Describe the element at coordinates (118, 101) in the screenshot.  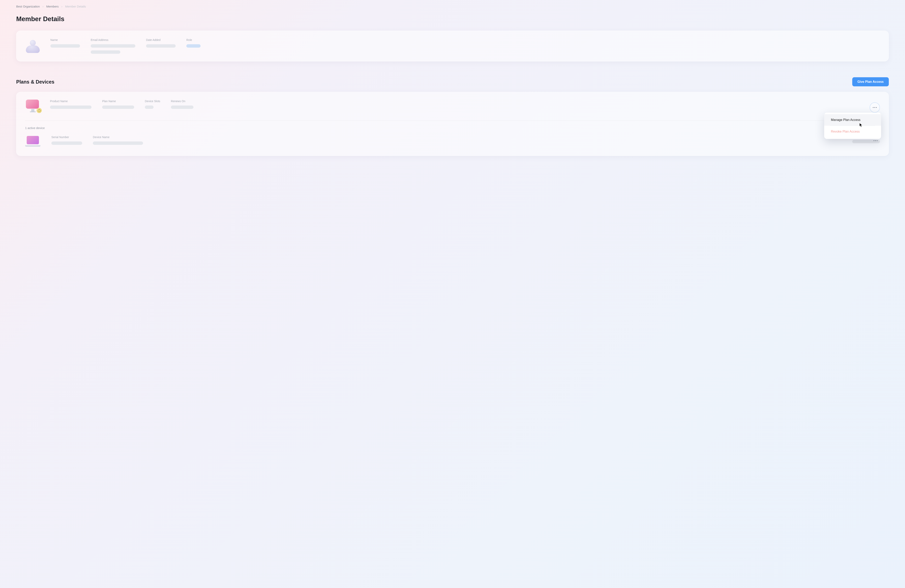
I see `plan-name-label: Plan Name` at that location.